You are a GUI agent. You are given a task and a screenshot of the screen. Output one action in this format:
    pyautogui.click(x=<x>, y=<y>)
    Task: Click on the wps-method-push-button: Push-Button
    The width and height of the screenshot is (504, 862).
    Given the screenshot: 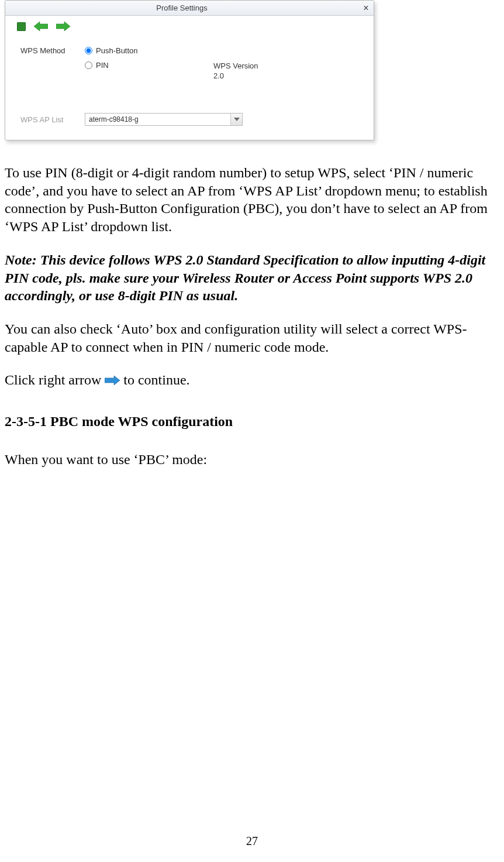 What is the action you would take?
    pyautogui.click(x=149, y=50)
    